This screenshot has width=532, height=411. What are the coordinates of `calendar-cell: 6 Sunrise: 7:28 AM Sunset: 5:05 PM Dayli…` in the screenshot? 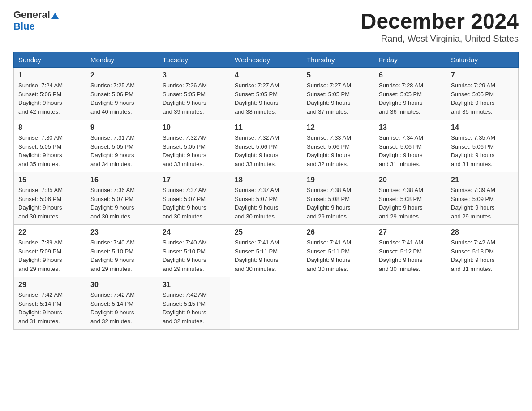 It's located at (410, 94).